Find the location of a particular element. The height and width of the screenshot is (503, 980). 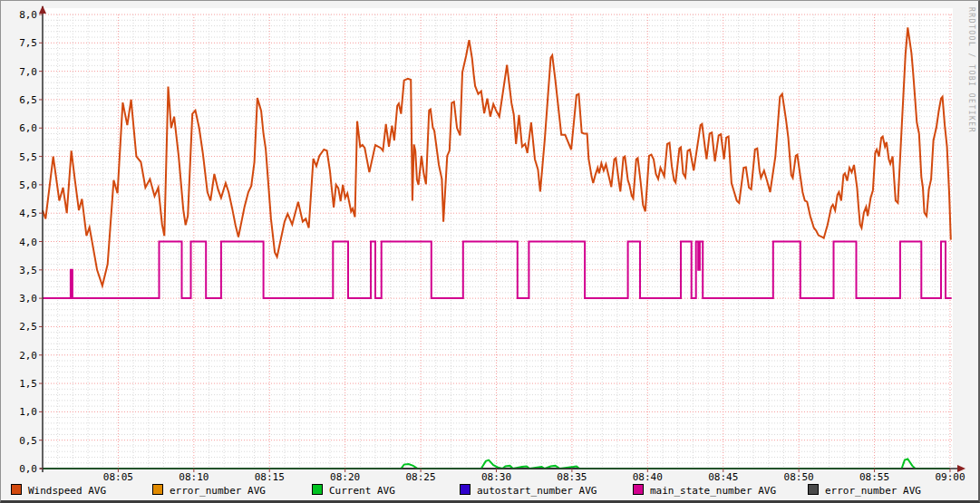

y-tick-label: 8,0 is located at coordinates (28, 15).